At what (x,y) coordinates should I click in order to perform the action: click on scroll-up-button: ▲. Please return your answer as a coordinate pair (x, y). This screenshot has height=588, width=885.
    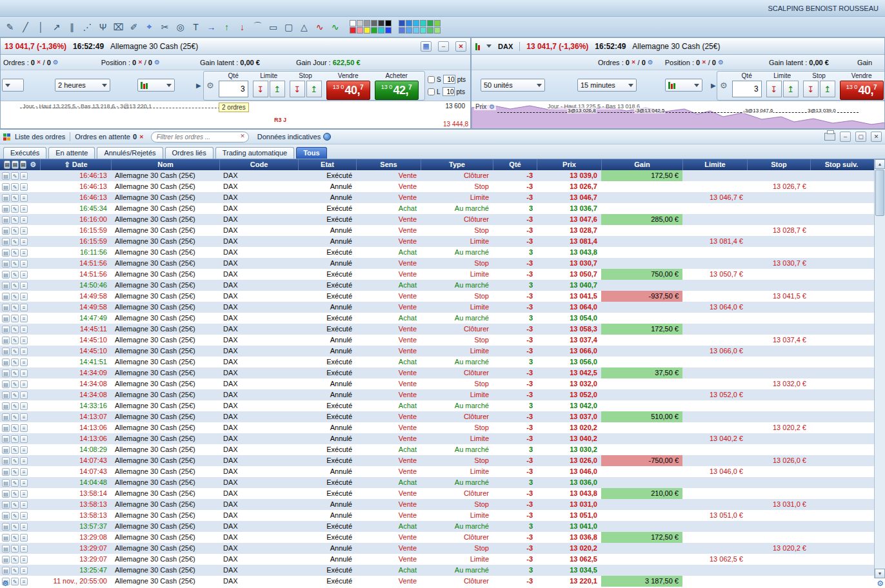
    Looking at the image, I should click on (880, 164).